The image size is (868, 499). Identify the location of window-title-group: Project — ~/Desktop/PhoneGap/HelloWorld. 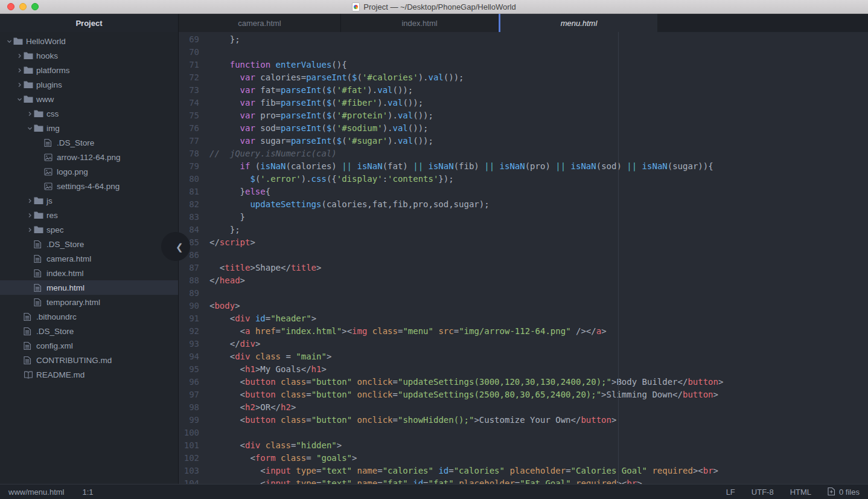
(433, 7).